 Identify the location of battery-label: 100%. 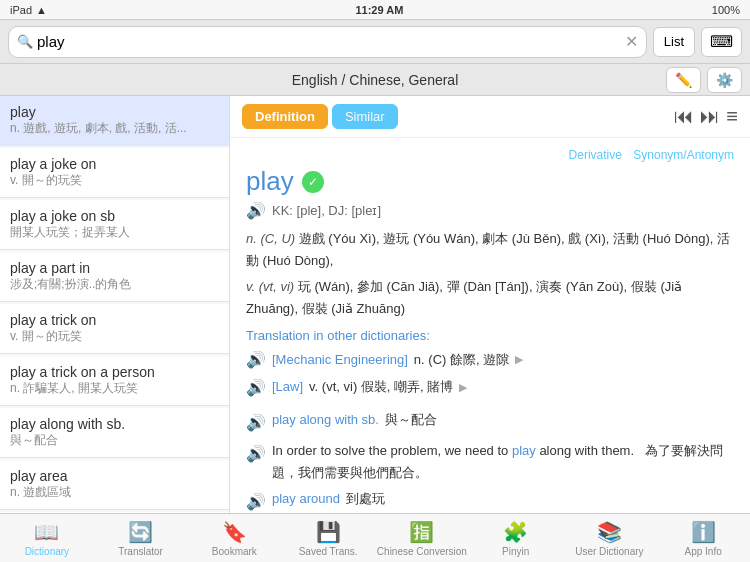
(726, 10).